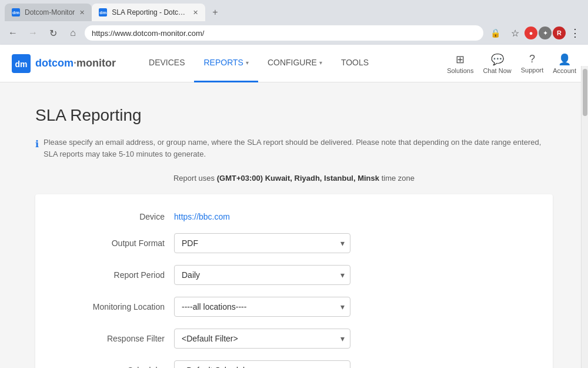  Describe the element at coordinates (262, 339) in the screenshot. I see `response-filter-select-wrapper: <Default Filter>` at that location.